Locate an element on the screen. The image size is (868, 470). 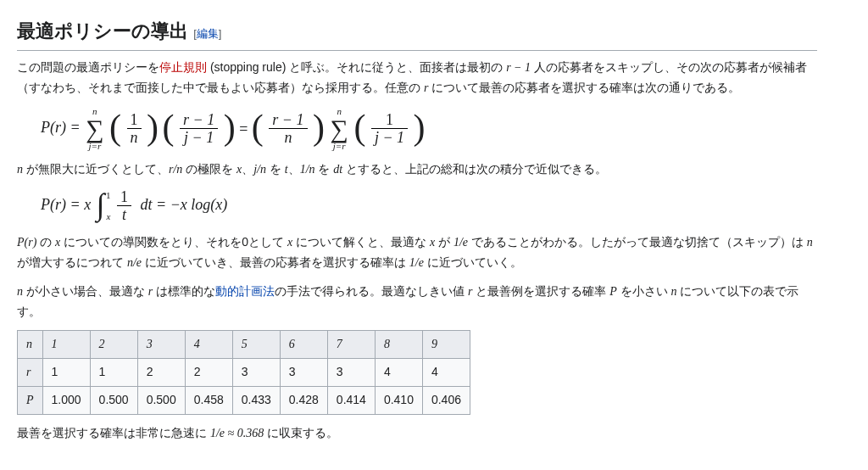
row-P: P is located at coordinates (31, 400).